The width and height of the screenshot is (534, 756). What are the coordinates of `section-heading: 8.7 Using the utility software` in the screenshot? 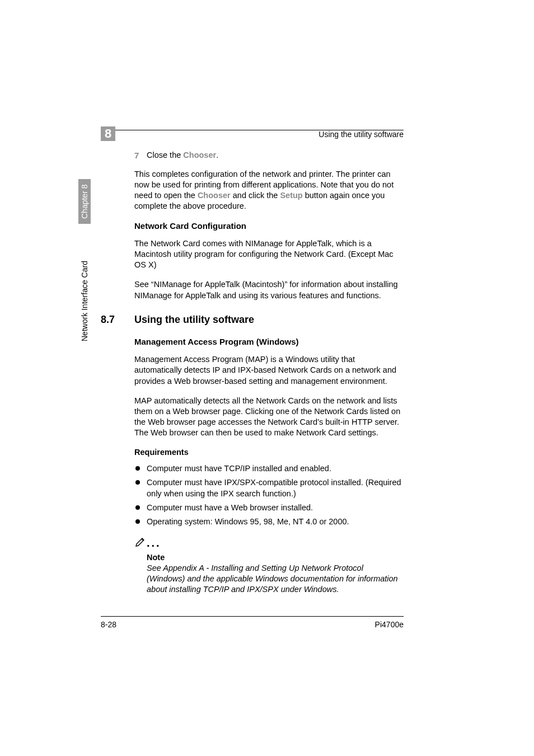 It's located at (269, 320).